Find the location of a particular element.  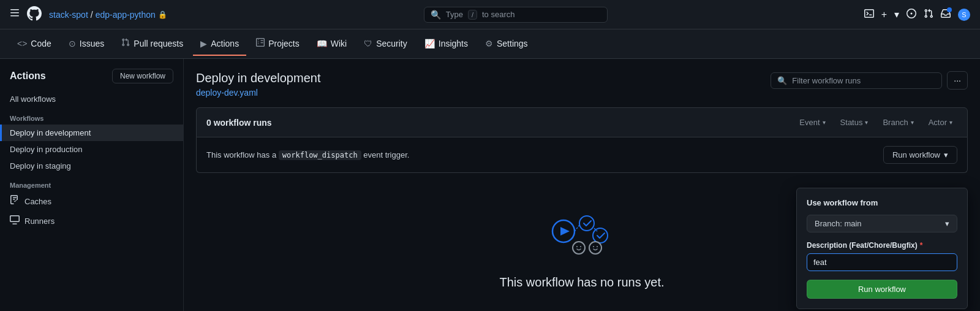

subnav-item-settings: ⚙ Settings is located at coordinates (507, 44).